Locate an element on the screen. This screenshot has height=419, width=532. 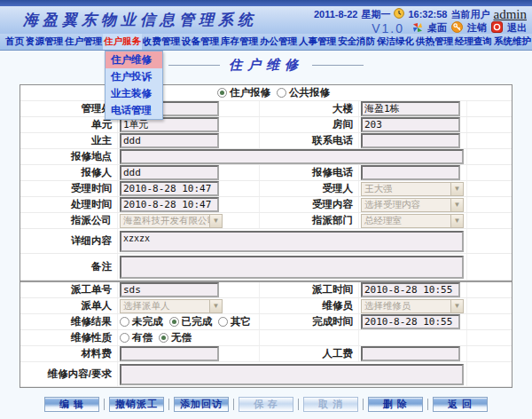
repair-location-input is located at coordinates (292, 156).